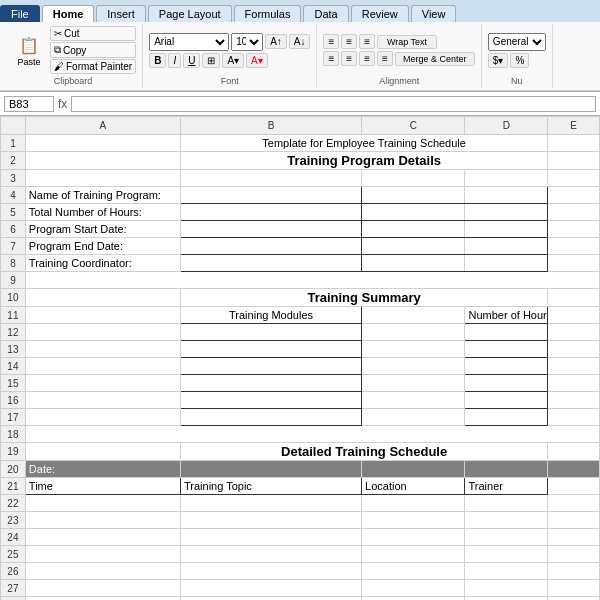  What do you see at coordinates (414, 520) in the screenshot?
I see `cell-c23` at bounding box center [414, 520].